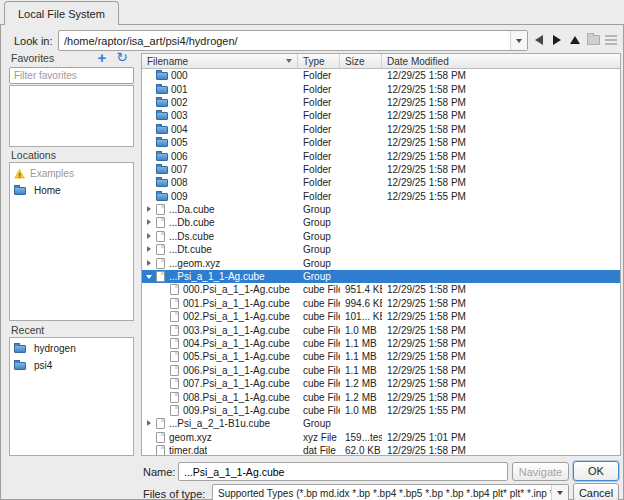  What do you see at coordinates (102, 57) in the screenshot?
I see `add-favorite-button: +` at bounding box center [102, 57].